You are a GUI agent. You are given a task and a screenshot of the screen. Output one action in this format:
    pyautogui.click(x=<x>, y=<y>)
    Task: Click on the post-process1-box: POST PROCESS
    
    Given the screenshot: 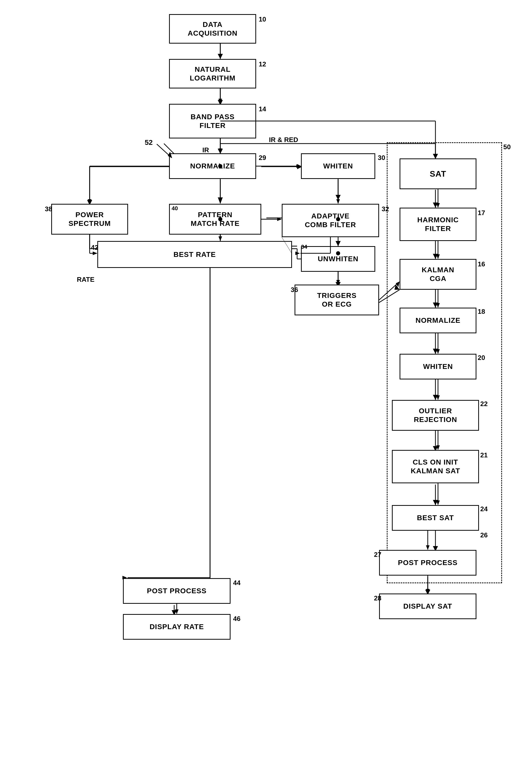 What is the action you would take?
    pyautogui.click(x=177, y=591)
    